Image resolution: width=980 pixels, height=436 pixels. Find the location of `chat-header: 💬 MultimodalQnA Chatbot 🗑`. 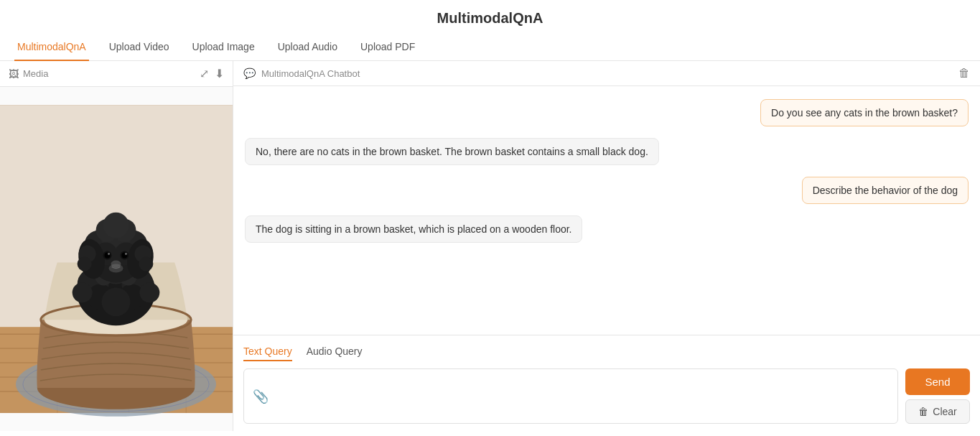

chat-header: 💬 MultimodalQnA Chatbot 🗑 is located at coordinates (607, 73).